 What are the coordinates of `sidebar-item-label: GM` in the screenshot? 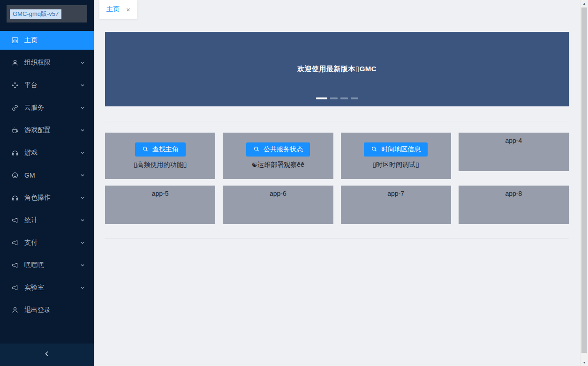 It's located at (52, 175).